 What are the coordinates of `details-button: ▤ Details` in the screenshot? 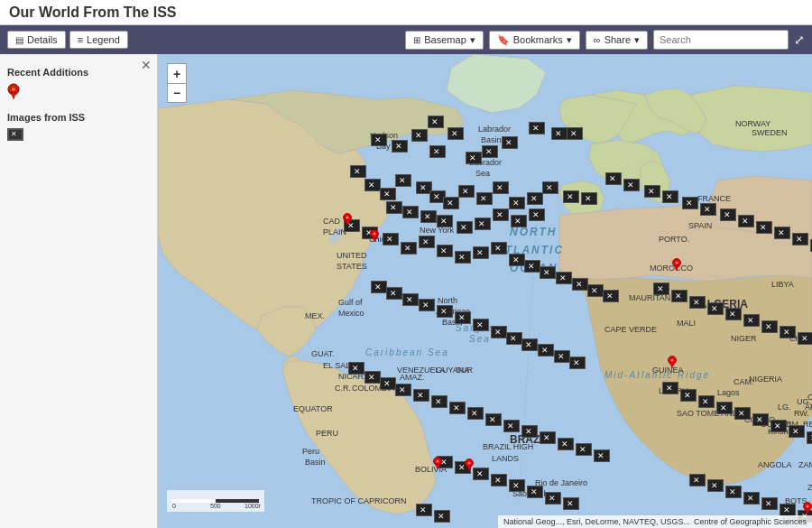 It's located at (36, 40).